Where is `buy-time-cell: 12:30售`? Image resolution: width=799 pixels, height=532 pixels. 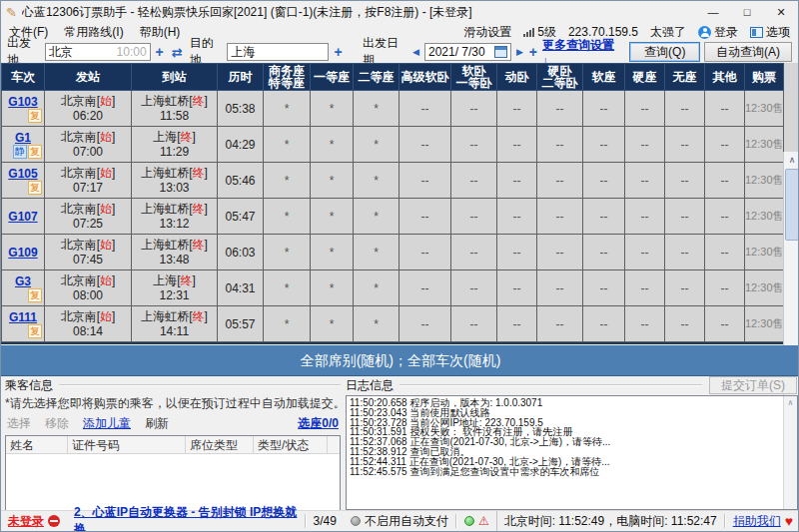
buy-time-cell: 12:30售 is located at coordinates (765, 324).